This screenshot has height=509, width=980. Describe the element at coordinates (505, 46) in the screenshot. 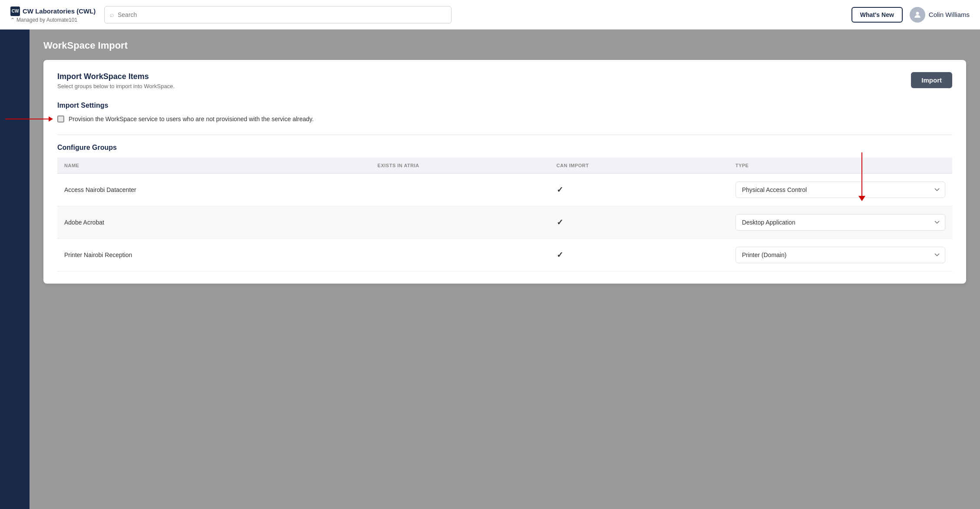

I see `page-title: WorkSpace Import` at that location.